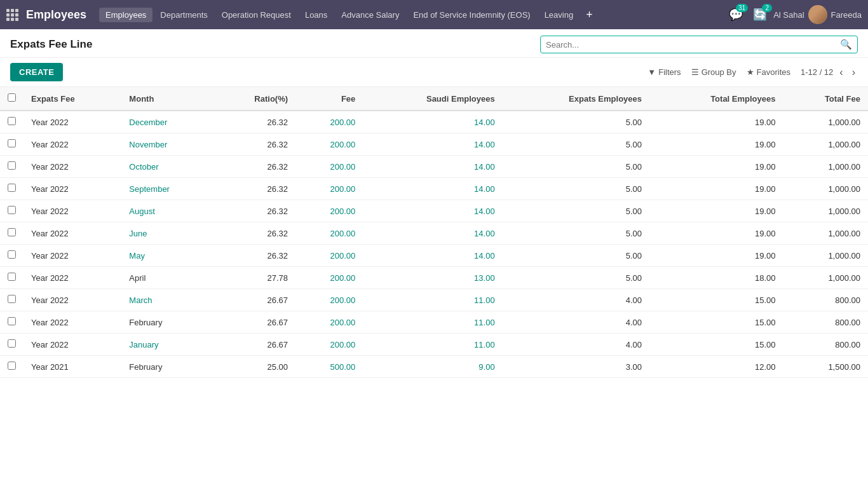 This screenshot has height=488, width=868. I want to click on cell-month: May, so click(168, 255).